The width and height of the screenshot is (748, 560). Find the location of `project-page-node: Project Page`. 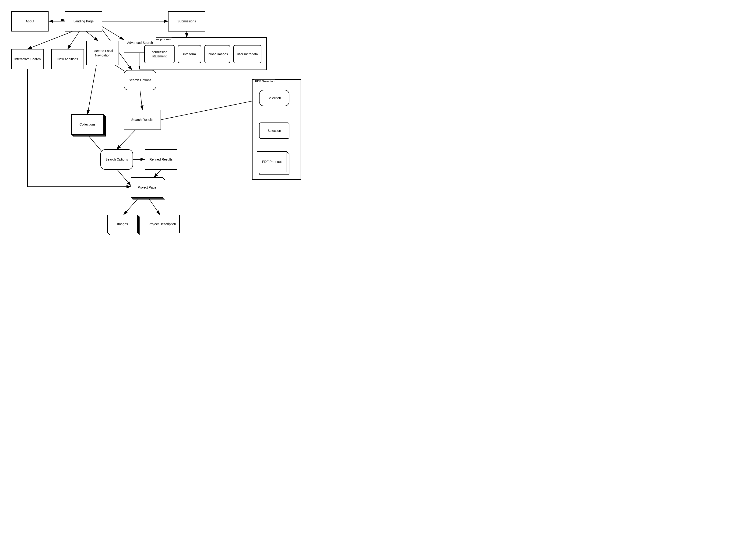

project-page-node: Project Page is located at coordinates (148, 189).